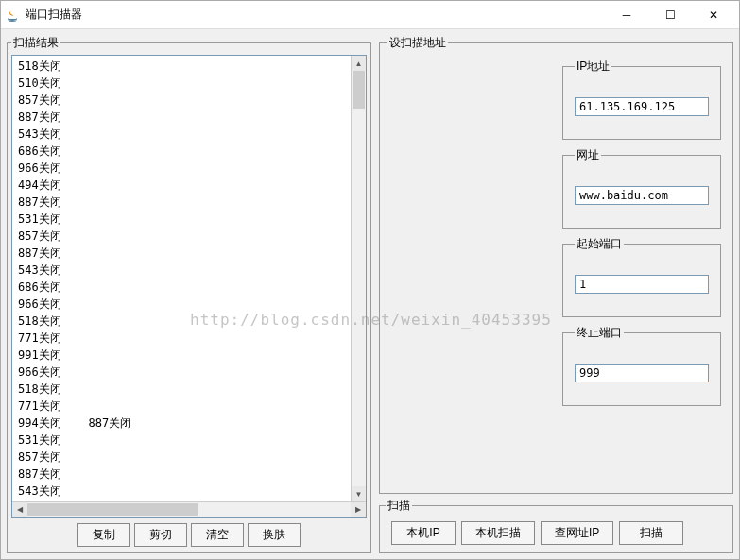 This screenshot has width=740, height=560. I want to click on window-title: 端口扫描器, so click(316, 15).